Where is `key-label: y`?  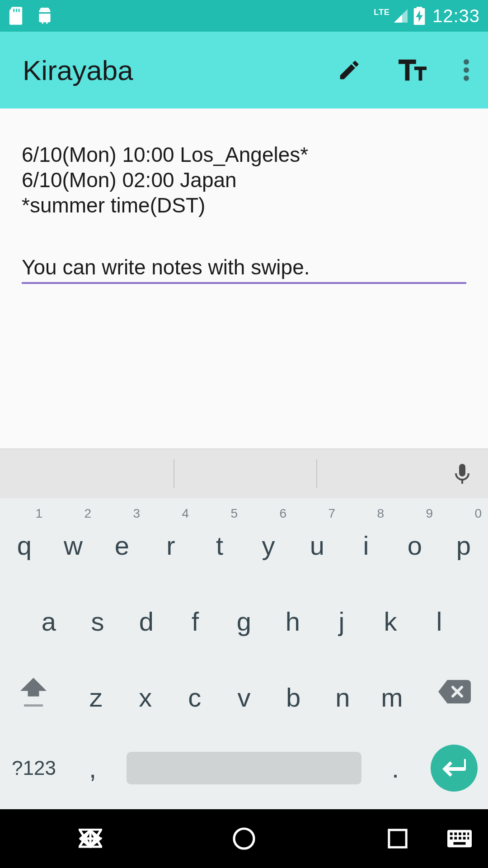
key-label: y is located at coordinates (268, 545).